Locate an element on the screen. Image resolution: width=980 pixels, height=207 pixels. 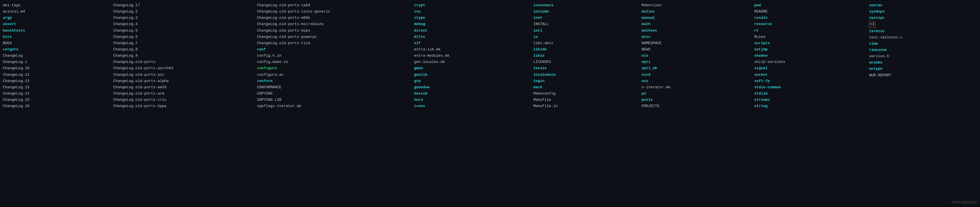
list-item: README is located at coordinates (807, 11).